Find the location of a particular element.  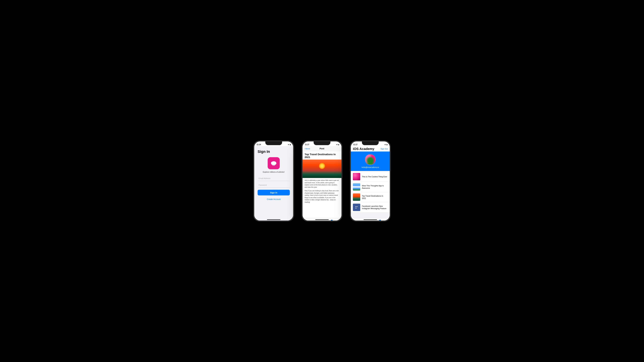

sunset-orb is located at coordinates (322, 166).